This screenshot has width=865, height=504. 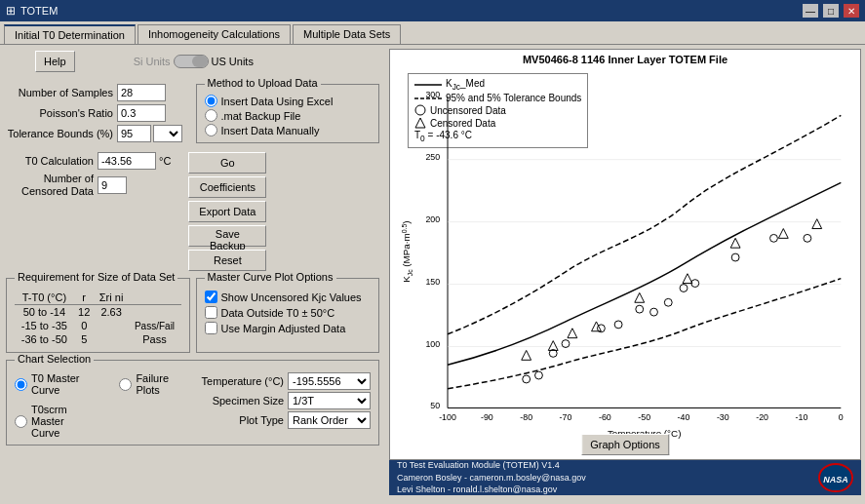 What do you see at coordinates (211, 328) in the screenshot?
I see `margin-adjusted-checkbox` at bounding box center [211, 328].